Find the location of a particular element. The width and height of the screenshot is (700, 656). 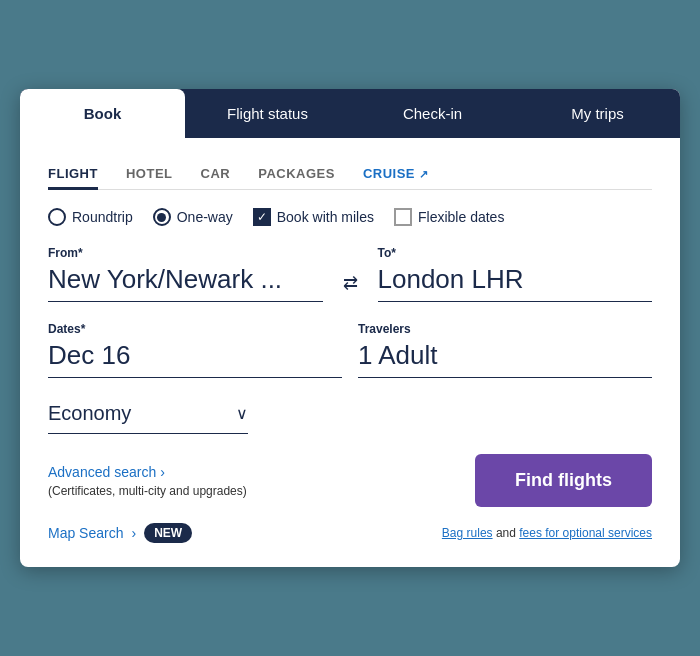

travelers-group: Travelers 1 Adult is located at coordinates (505, 350).